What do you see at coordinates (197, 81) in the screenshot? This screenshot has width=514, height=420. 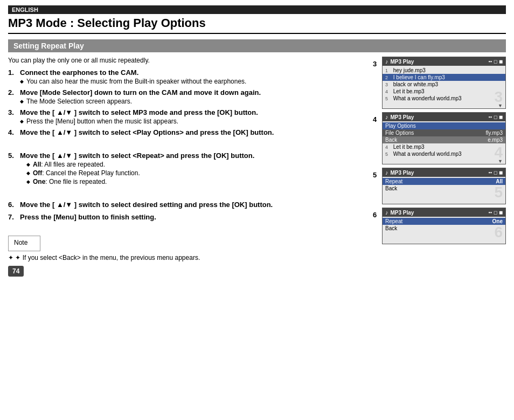 I see `step-1-sub: You can also hear the music from the Bui…` at bounding box center [197, 81].